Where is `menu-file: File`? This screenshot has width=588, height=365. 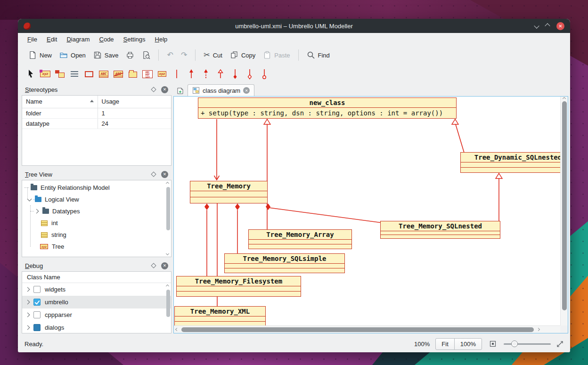 menu-file: File is located at coordinates (32, 40).